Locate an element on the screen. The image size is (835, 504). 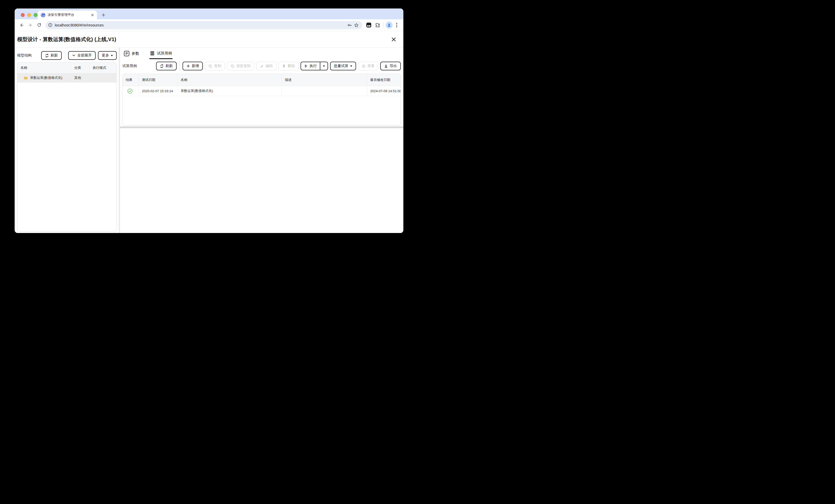
url-text: localhost:8080/#/re/resources is located at coordinates (201, 25).